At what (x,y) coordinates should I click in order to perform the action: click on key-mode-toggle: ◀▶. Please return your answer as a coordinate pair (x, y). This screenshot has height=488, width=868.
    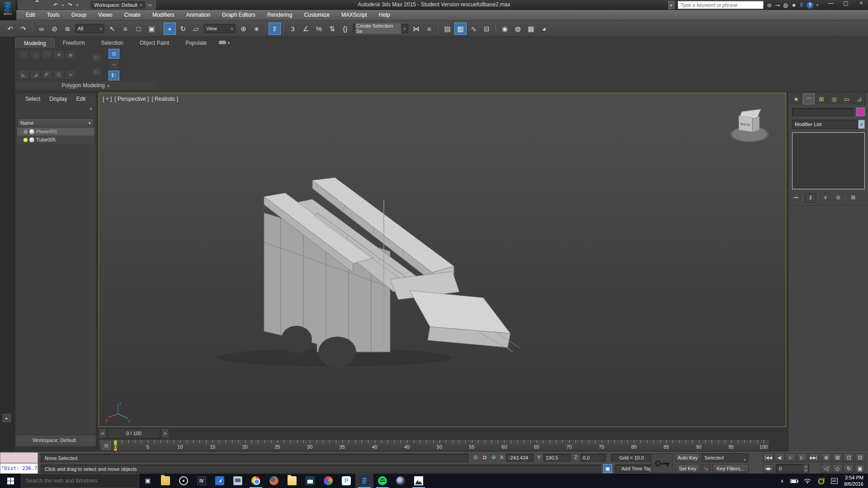
    Looking at the image, I should click on (769, 469).